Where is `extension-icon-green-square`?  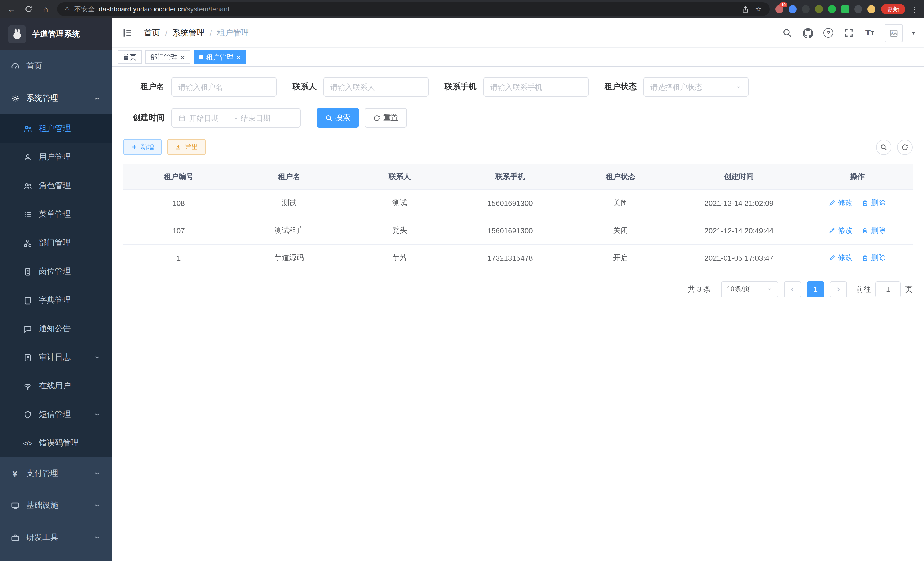 extension-icon-green-square is located at coordinates (845, 9).